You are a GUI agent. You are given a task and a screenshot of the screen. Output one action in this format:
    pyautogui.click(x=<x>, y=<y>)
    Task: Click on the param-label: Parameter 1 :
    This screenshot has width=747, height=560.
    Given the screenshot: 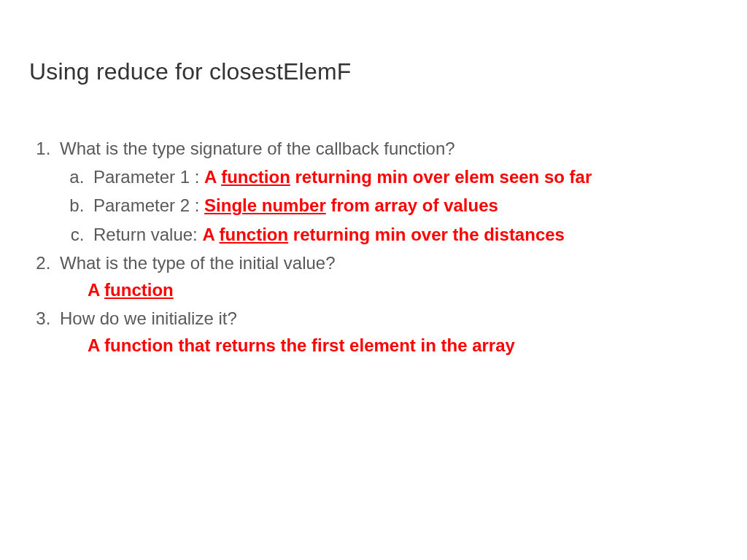 What is the action you would take?
    pyautogui.click(x=149, y=176)
    